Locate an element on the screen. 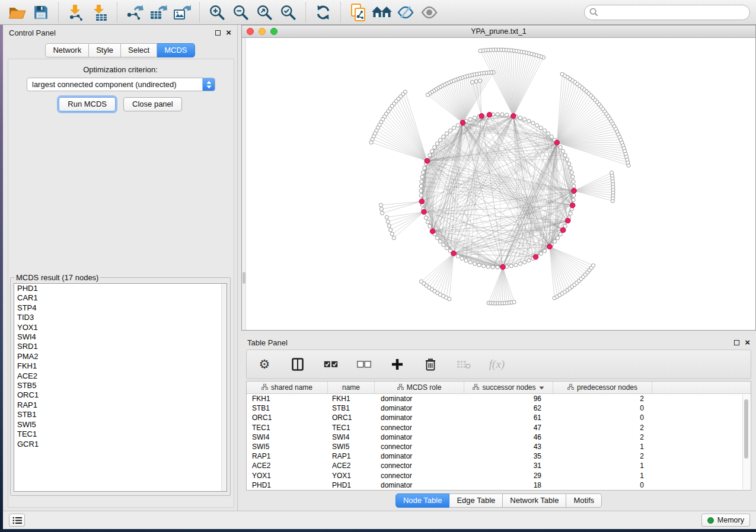  search-input is located at coordinates (674, 12).